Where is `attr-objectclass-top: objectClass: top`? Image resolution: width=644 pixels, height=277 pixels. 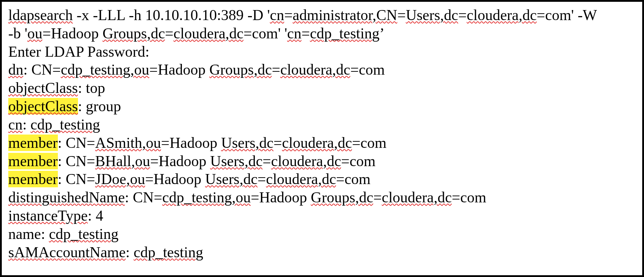 attr-objectclass-top: objectClass: top is located at coordinates (322, 88).